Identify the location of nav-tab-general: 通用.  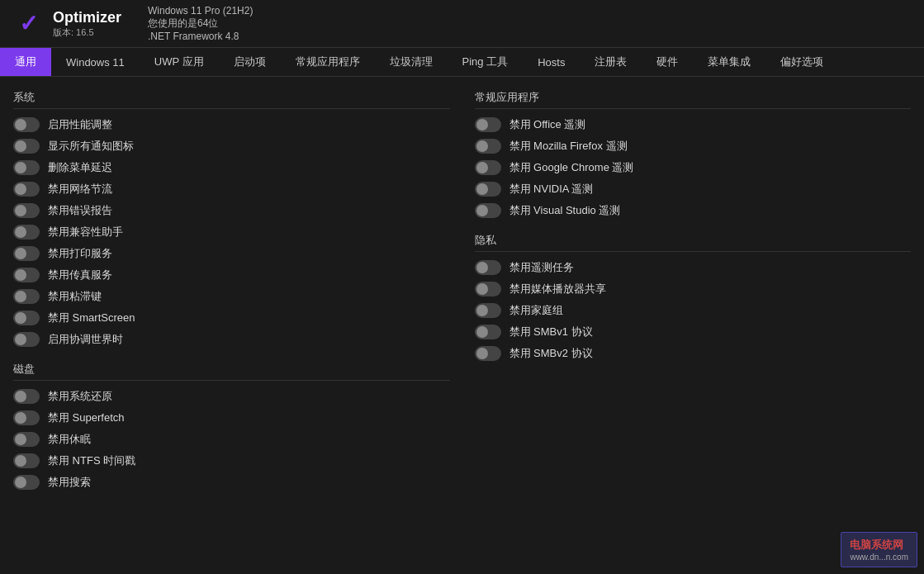
(26, 62).